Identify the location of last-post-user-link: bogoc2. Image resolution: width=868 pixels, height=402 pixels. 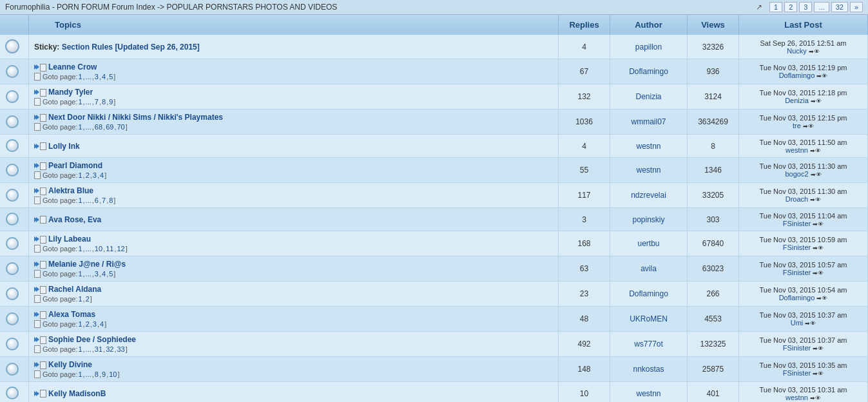
(796, 174).